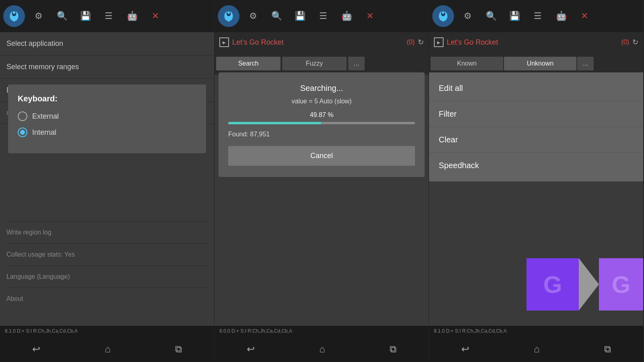  Describe the element at coordinates (322, 349) in the screenshot. I see `home-icon-2: ⌂` at that location.